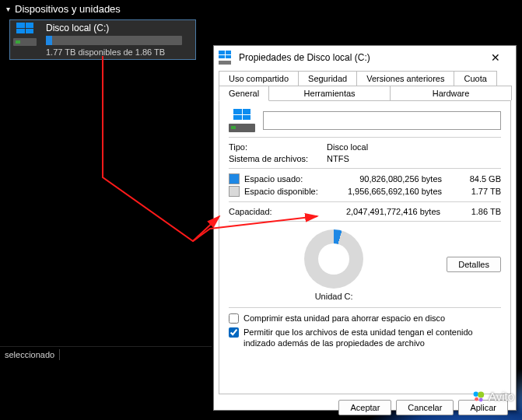 Image resolution: width=522 pixels, height=420 pixels. Describe the element at coordinates (473, 212) in the screenshot. I see `capacity-human: 1.86 TB` at that location.